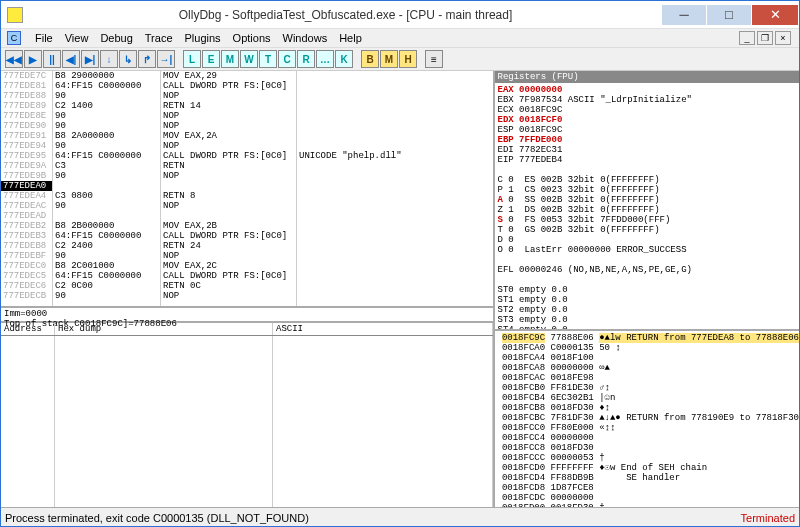  I want to click on disasm-asm: RETN 14, so click(228, 106).